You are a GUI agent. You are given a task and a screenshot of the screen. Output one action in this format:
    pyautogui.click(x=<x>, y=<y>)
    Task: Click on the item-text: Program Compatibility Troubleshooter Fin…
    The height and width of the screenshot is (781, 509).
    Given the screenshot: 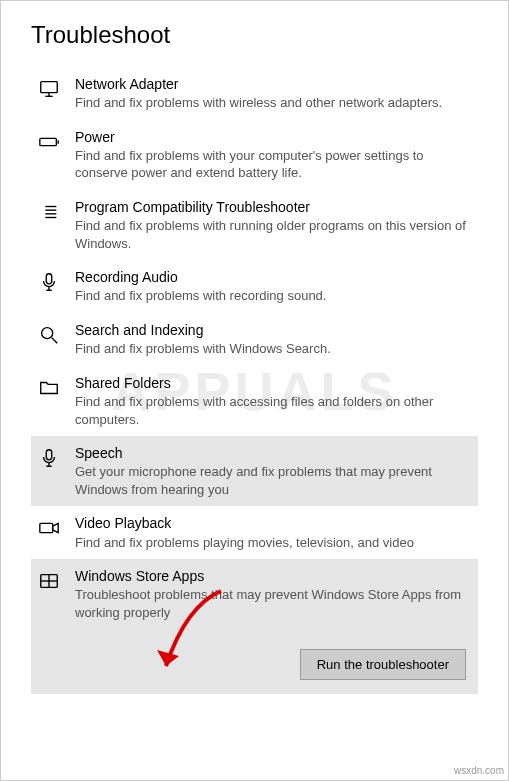 What is the action you would take?
    pyautogui.click(x=274, y=225)
    